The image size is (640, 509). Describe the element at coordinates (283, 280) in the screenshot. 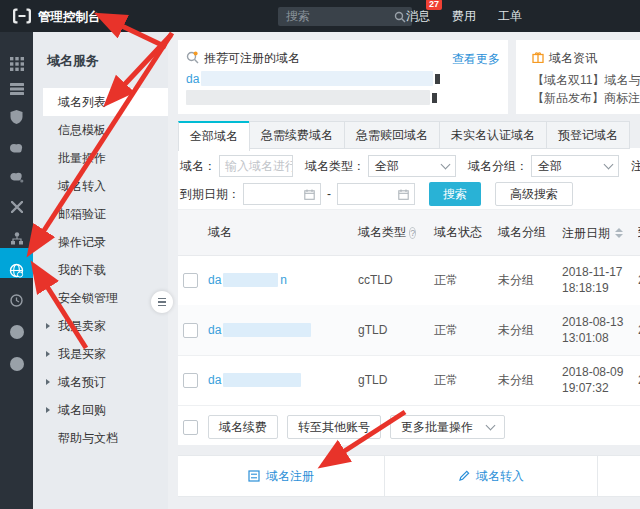

I see `domain-link: dan` at that location.